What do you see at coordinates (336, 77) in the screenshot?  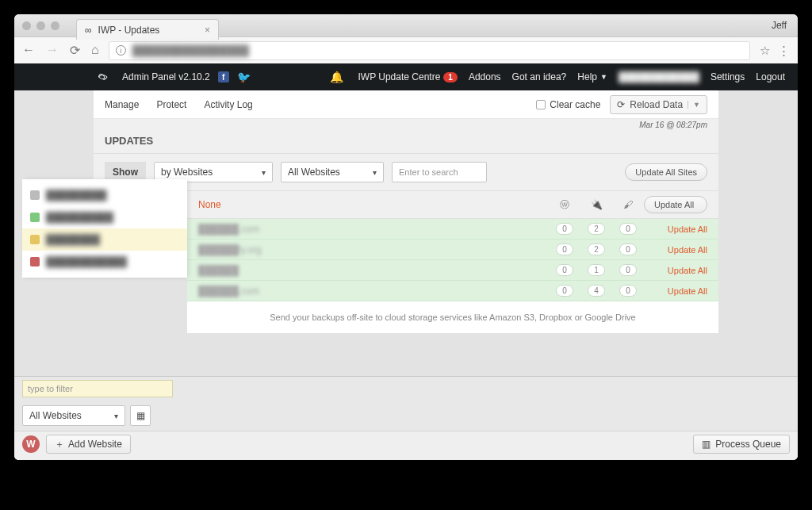 I see `bell-icon: 🔔` at bounding box center [336, 77].